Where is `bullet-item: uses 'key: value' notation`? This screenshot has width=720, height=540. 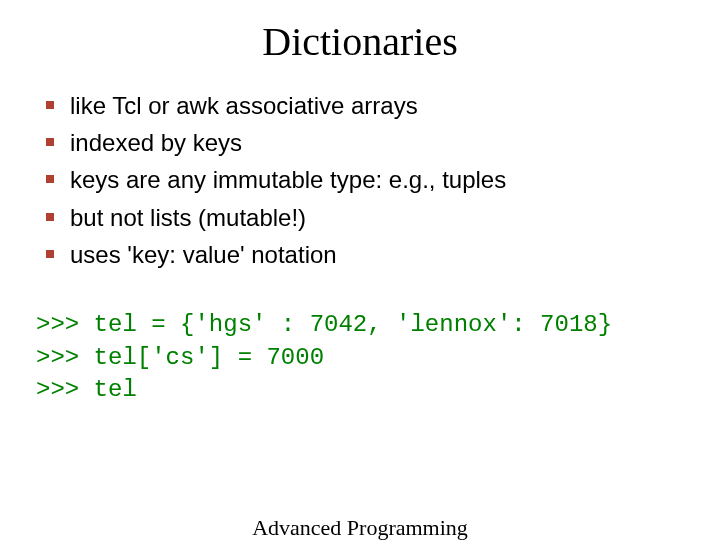
bullet-item: uses 'key: value' notation is located at coordinates (364, 254).